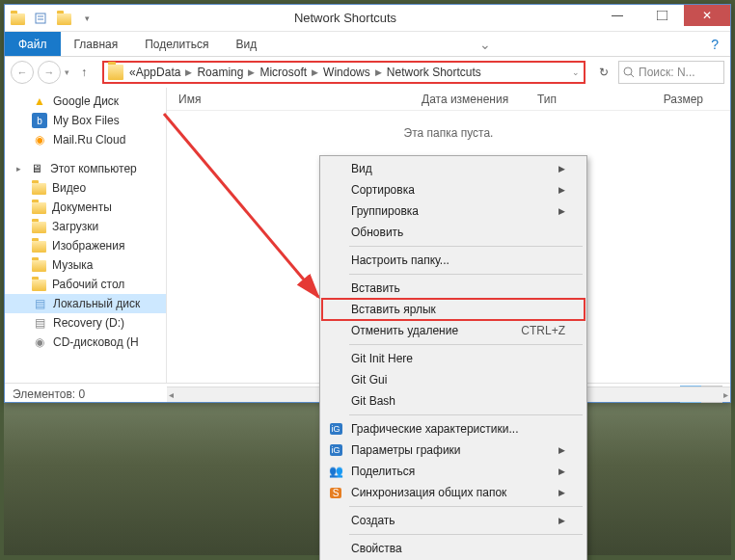 This screenshot has width=735, height=560. I want to click on sync-icon: S, so click(336, 493).